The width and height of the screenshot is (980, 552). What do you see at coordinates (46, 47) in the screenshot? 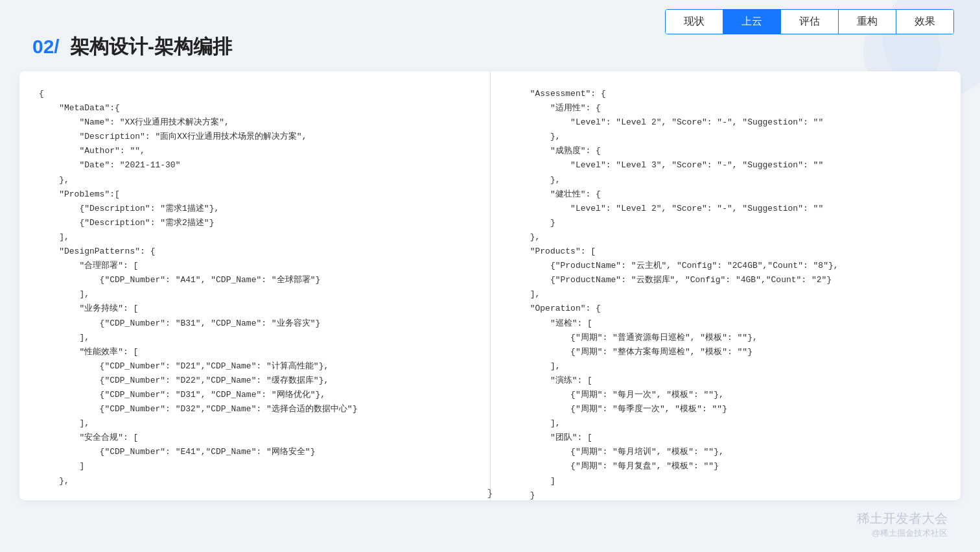
I see `title-number: 02/` at bounding box center [46, 47].